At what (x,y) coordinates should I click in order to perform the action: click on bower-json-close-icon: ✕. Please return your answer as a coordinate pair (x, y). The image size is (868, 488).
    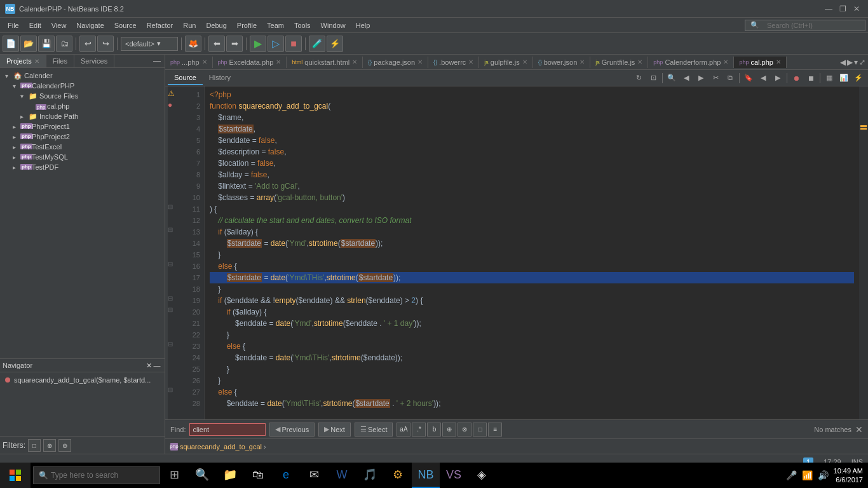
    Looking at the image, I should click on (582, 62).